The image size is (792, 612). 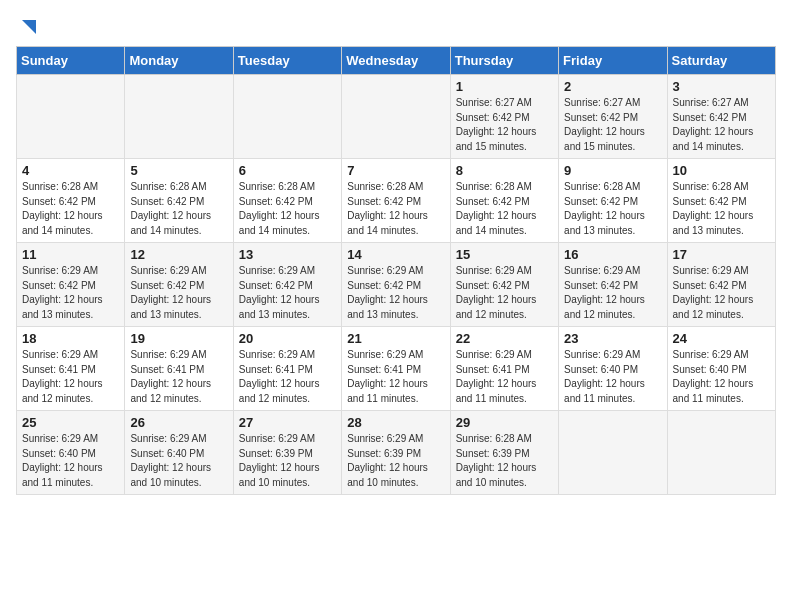 I want to click on calendar-cell: 20Sunrise: 6:29 AM Sunset: 6:41 PM Dayli…, so click(x=287, y=369).